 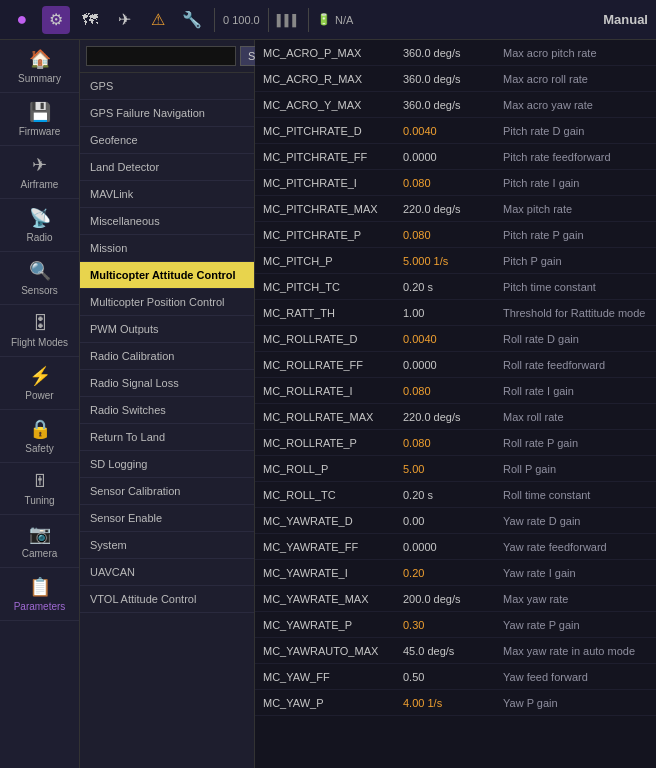 I want to click on param-row: MC_ACRO_P_MAX360.0 deg/sMax acro pitch r…, so click(x=456, y=53).